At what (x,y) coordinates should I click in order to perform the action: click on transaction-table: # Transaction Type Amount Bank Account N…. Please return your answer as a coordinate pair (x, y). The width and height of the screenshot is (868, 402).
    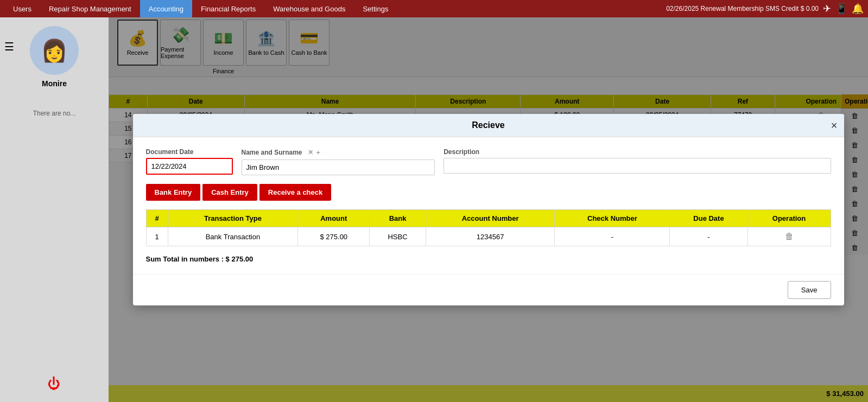
    Looking at the image, I should click on (489, 228).